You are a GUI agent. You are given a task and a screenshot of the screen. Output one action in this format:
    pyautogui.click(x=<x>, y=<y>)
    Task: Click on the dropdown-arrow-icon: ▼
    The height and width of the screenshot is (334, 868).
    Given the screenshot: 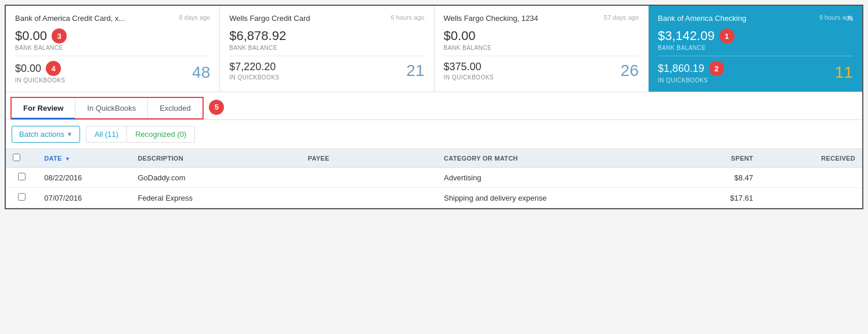 What is the action you would take?
    pyautogui.click(x=70, y=135)
    